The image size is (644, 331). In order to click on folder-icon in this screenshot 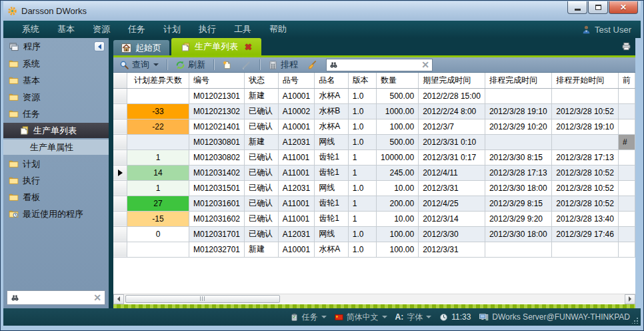, I will do `click(13, 64)`.